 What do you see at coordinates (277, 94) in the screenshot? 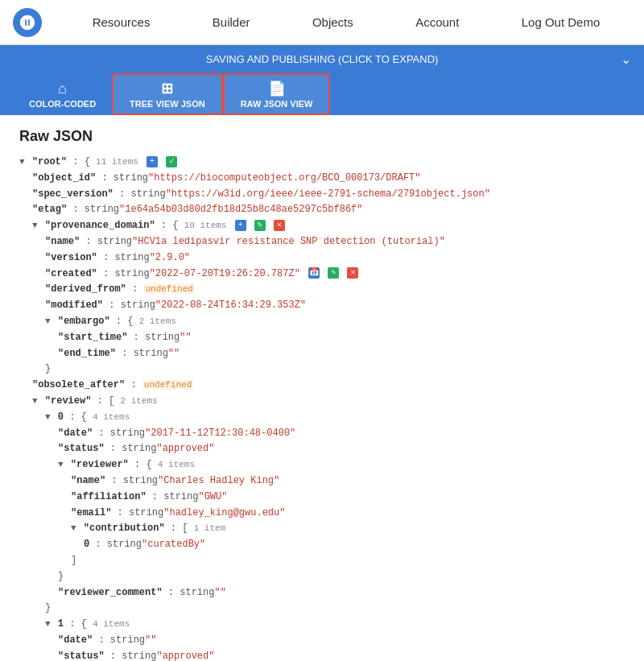
I see `subnav-raw-json-view: 📄 RAW JSON VIEW` at bounding box center [277, 94].